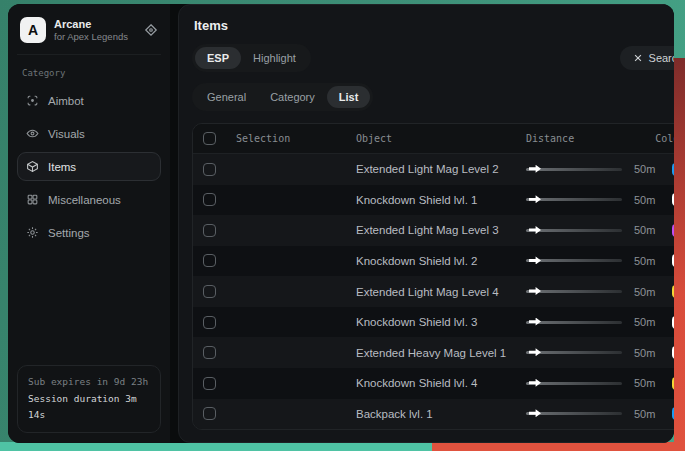 Image resolution: width=685 pixels, height=451 pixels. I want to click on background-red-strip-bottom, so click(558, 446).